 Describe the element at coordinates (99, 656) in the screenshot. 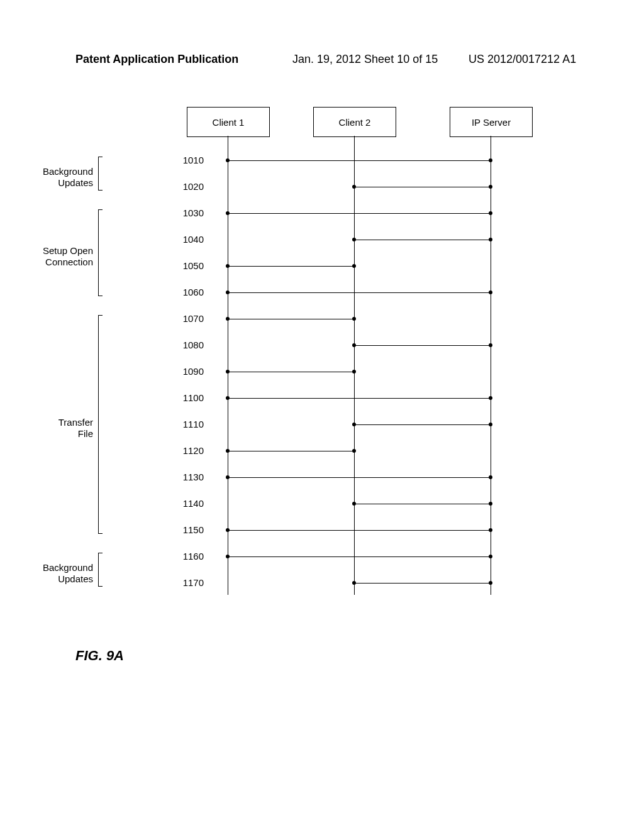

I see `figure-label: FIG. 9A` at that location.